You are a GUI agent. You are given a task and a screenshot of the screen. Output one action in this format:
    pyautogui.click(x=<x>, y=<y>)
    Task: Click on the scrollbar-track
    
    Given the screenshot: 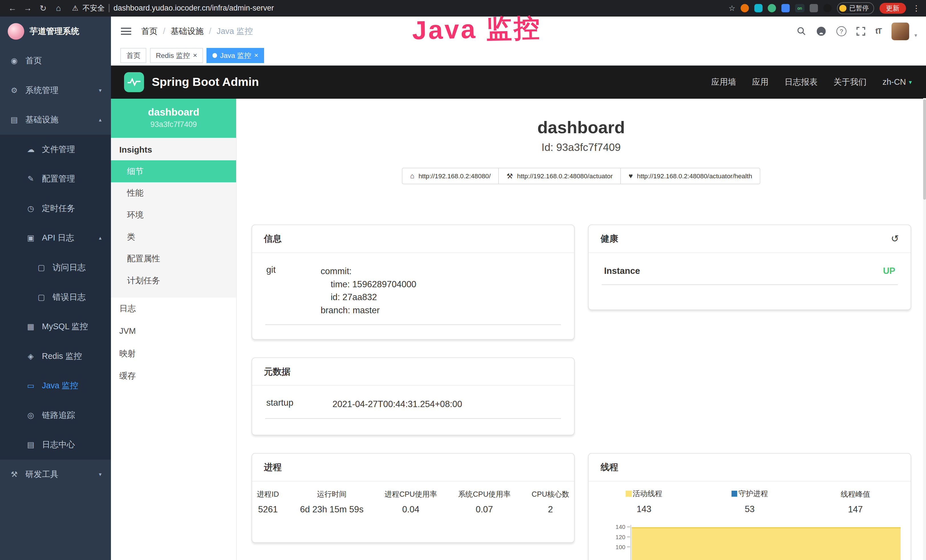 What is the action you would take?
    pyautogui.click(x=924, y=329)
    